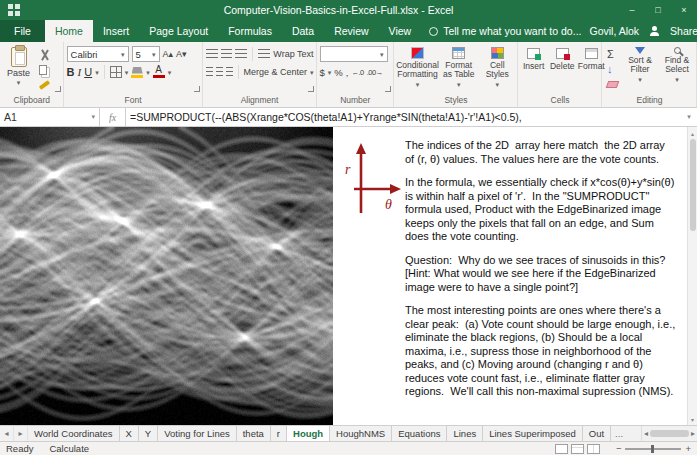 Image resolution: width=697 pixels, height=455 pixels. What do you see at coordinates (279, 434) in the screenshot?
I see `sheet-tab-r: r` at bounding box center [279, 434].